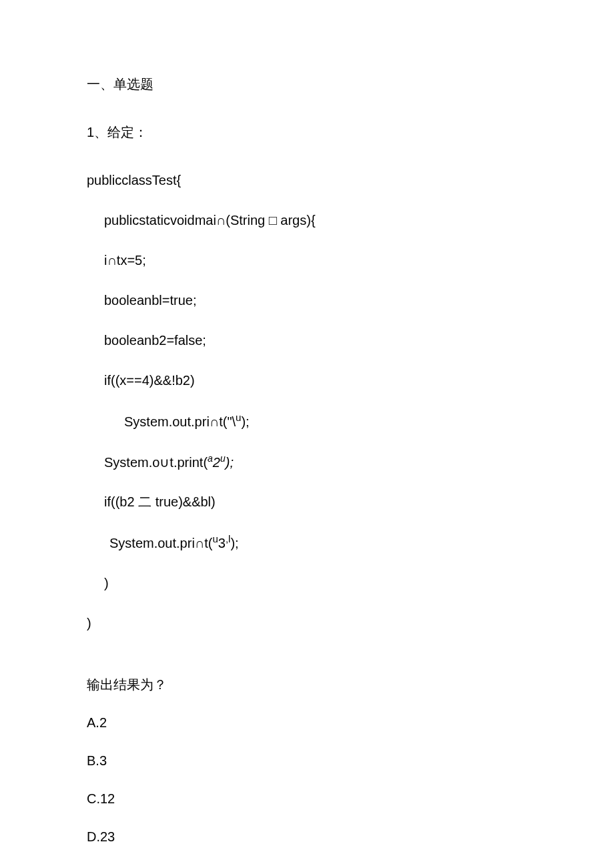  Describe the element at coordinates (307, 220) in the screenshot. I see `code-line-2: publicstaticvoidmai∩(String □ args){` at that location.